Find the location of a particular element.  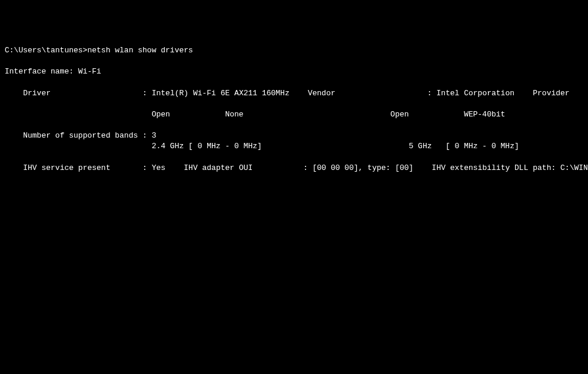

band-row: 6 GHz [ 0 MHz - 0 MHz] is located at coordinates (553, 146).